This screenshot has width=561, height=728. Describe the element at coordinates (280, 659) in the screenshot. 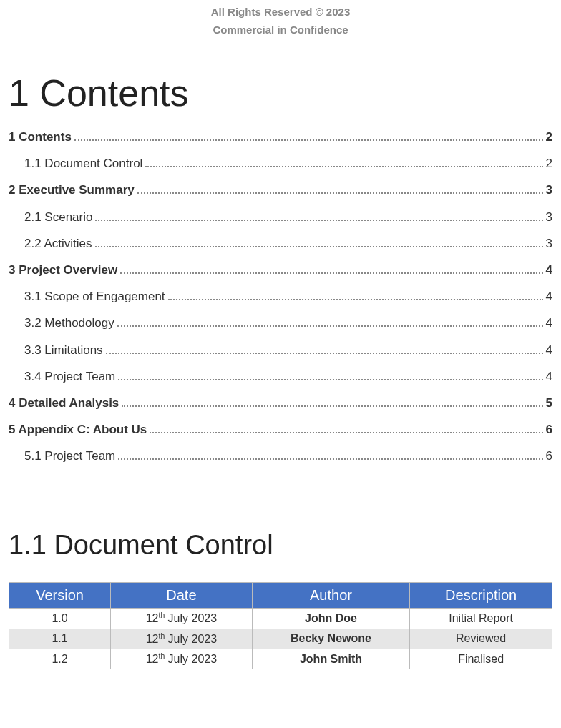

I see `table-row: 1.212th July 2023John SmithFinalised` at that location.